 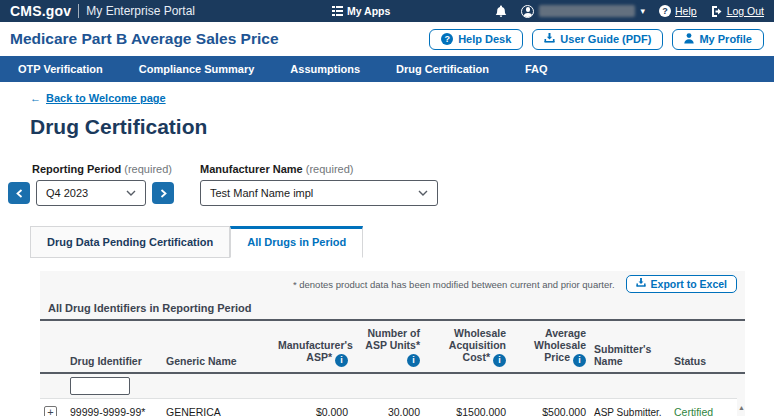 What do you see at coordinates (50, 411) in the screenshot?
I see `expand-row-button: +` at bounding box center [50, 411].